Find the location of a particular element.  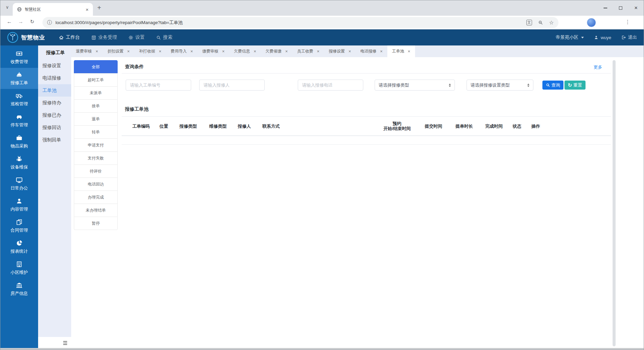

page-tab: 缴费审核× is located at coordinates (213, 51).